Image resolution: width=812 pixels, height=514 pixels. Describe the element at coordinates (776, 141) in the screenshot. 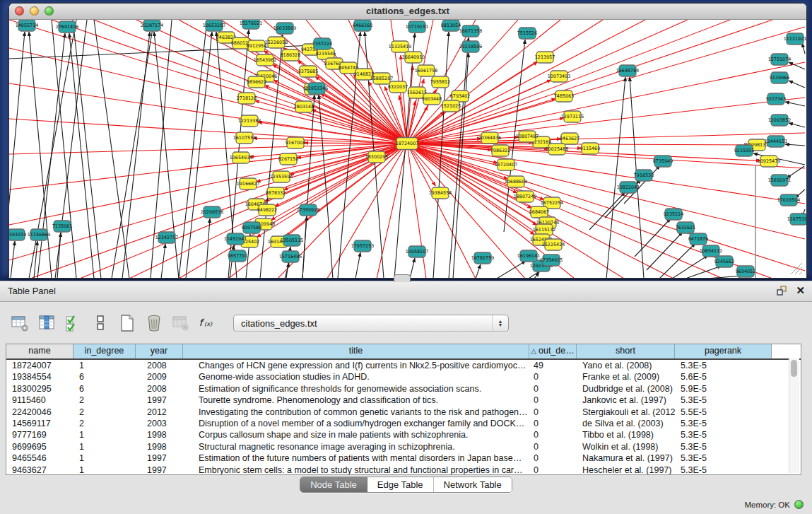

I see `graph-node-label: 12444151` at that location.